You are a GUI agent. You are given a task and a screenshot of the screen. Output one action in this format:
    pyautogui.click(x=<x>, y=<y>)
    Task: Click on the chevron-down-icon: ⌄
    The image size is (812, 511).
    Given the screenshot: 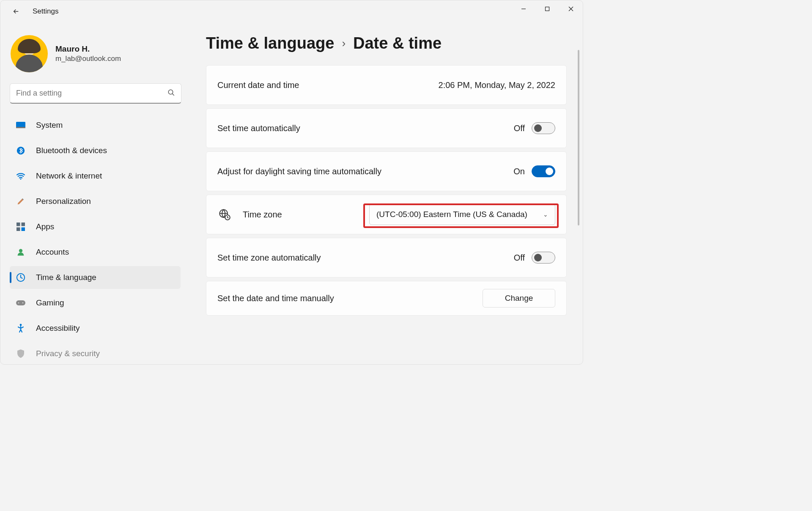 What is the action you would take?
    pyautogui.click(x=546, y=214)
    